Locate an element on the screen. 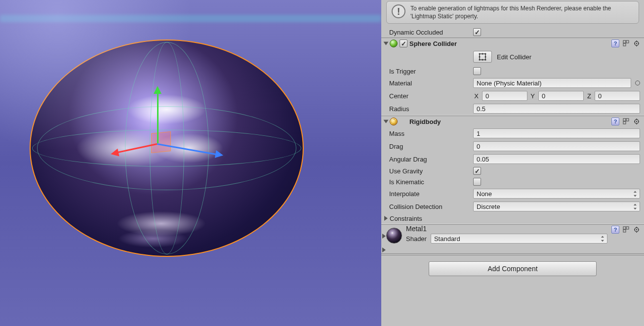 The width and height of the screenshot is (644, 326). use-gravity-checkbox: ✓ is located at coordinates (477, 171).